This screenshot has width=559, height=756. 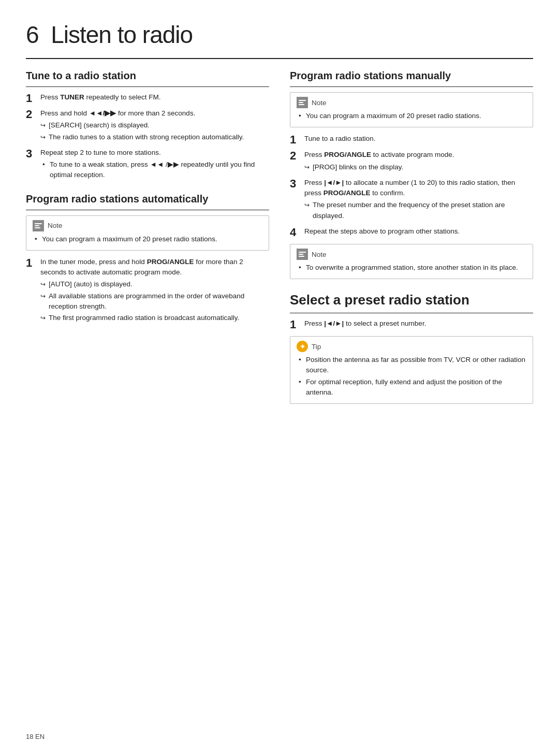 What do you see at coordinates (411, 76) in the screenshot?
I see `program-manual-heading: Program radio stations manually` at bounding box center [411, 76].